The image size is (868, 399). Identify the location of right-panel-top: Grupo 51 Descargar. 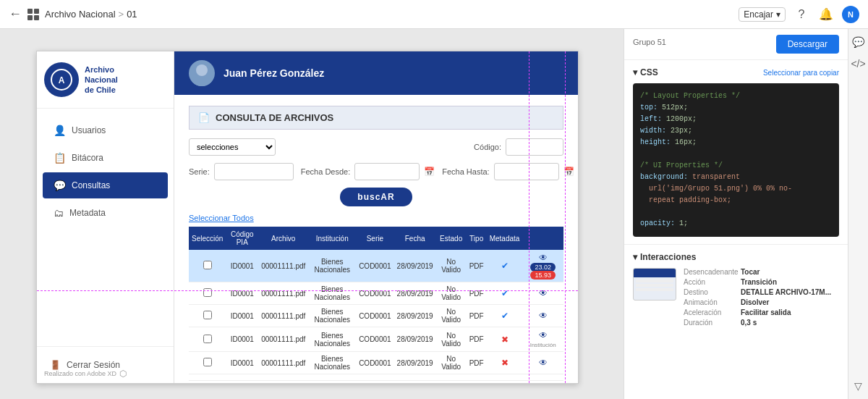
(736, 45).